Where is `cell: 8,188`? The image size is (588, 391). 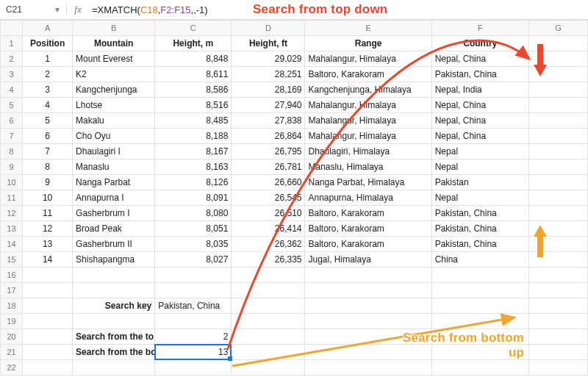 cell: 8,188 is located at coordinates (193, 137).